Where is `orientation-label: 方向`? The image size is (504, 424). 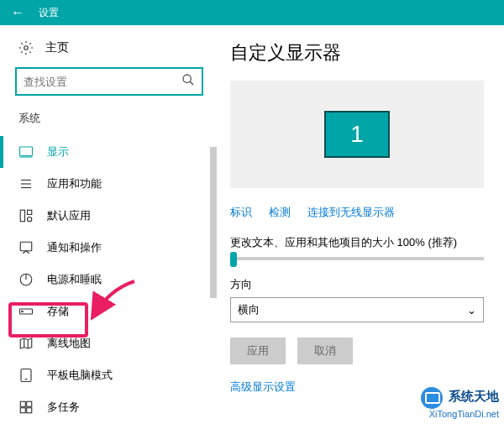
orientation-label: 方向 is located at coordinates (357, 285).